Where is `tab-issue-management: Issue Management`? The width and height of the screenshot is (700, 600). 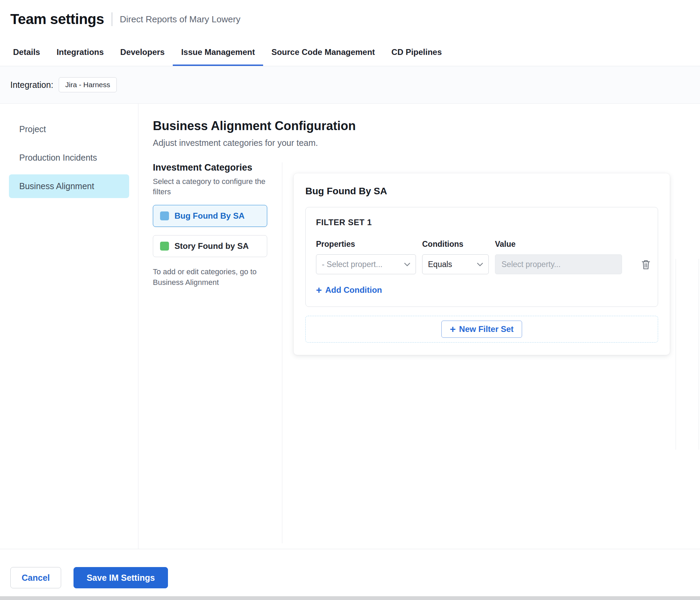 tab-issue-management: Issue Management is located at coordinates (218, 52).